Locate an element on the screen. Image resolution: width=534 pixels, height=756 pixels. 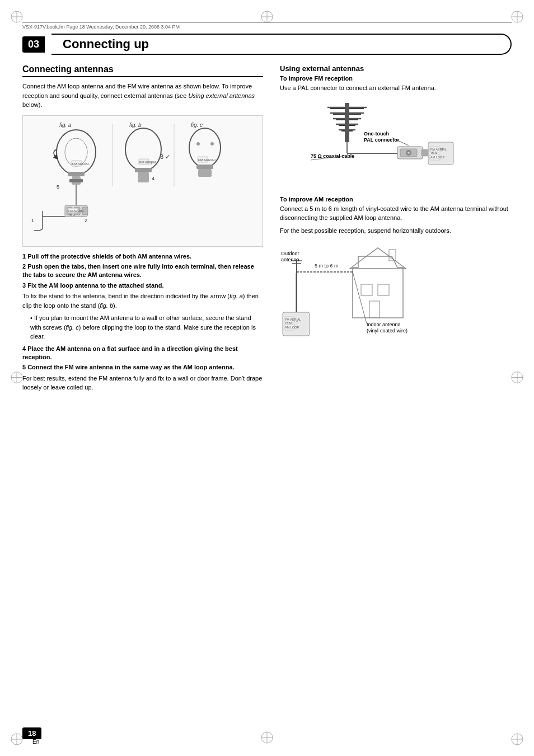
step1: 1 Pull off the protective shields of bot… is located at coordinates (143, 256).